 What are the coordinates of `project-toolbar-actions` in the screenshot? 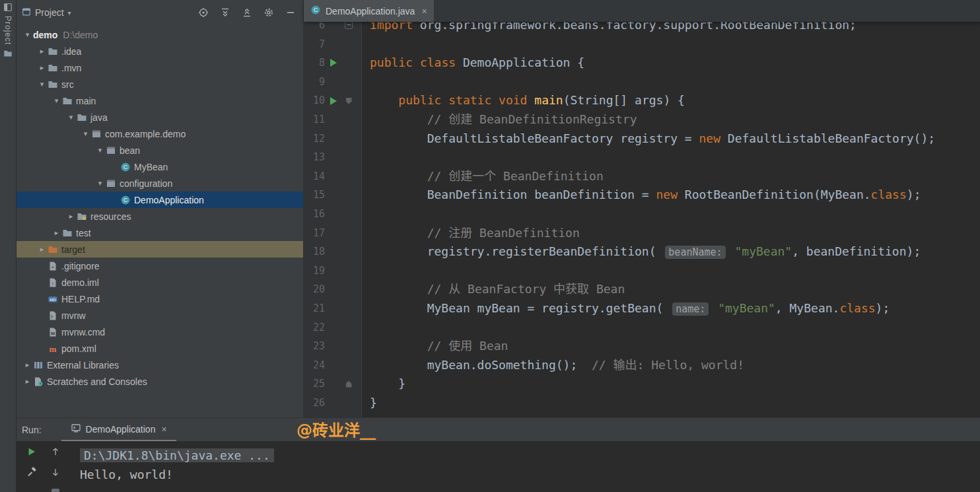 It's located at (247, 13).